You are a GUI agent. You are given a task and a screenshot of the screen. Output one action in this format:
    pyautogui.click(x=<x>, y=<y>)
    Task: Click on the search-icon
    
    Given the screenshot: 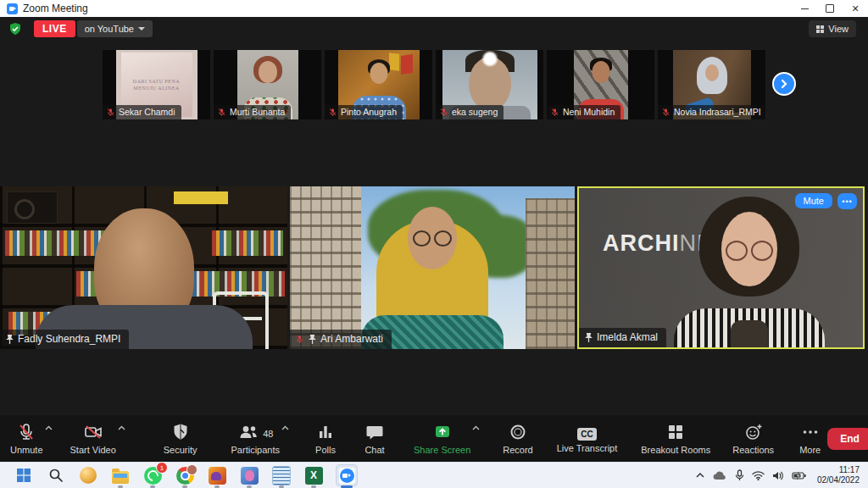 What is the action you would take?
    pyautogui.click(x=56, y=475)
    